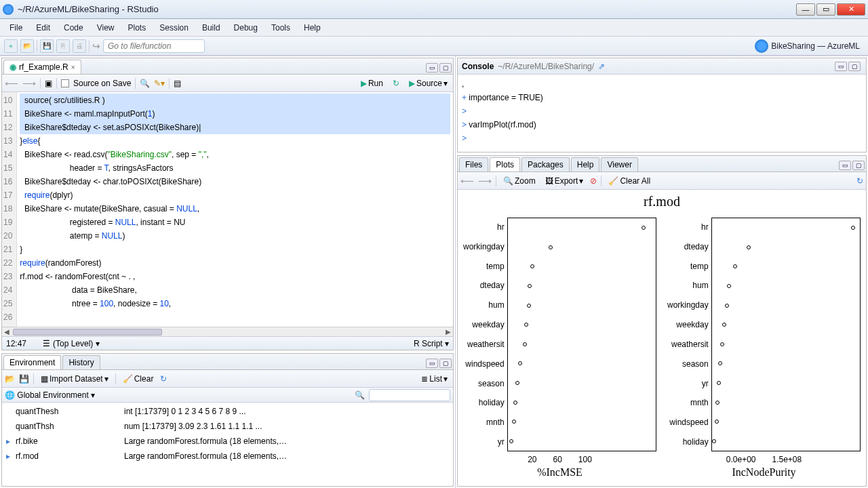 This screenshot has width=868, height=488. What do you see at coordinates (806, 9) in the screenshot?
I see `minimize-button: —` at bounding box center [806, 9].